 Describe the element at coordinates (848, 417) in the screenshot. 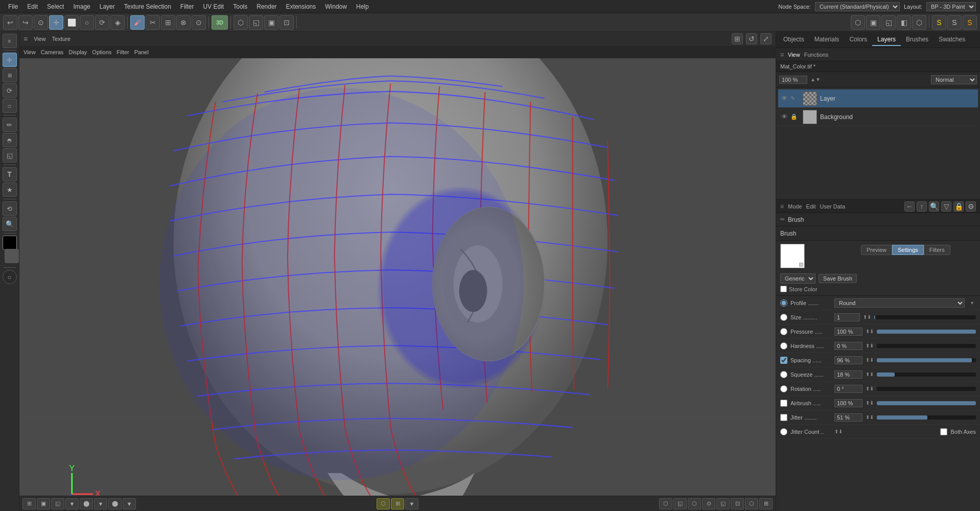

I see `bs-value-jitter` at that location.